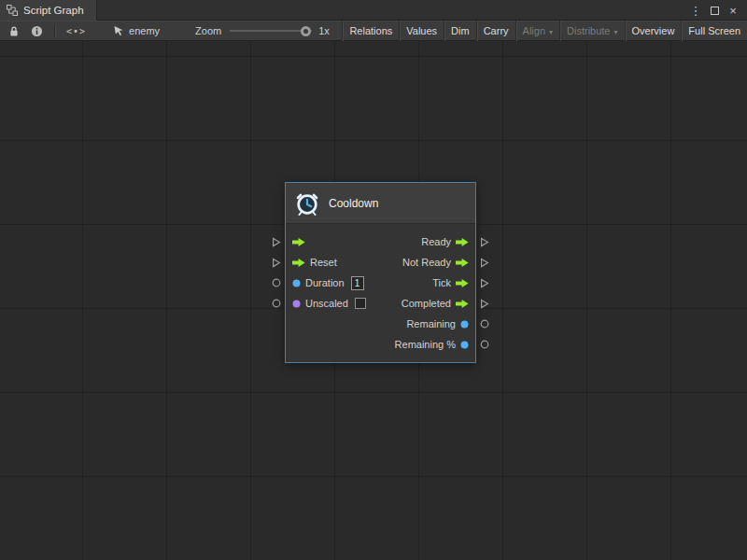 The height and width of the screenshot is (560, 747). What do you see at coordinates (421, 31) in the screenshot?
I see `toolbar-button-values: Values` at bounding box center [421, 31].